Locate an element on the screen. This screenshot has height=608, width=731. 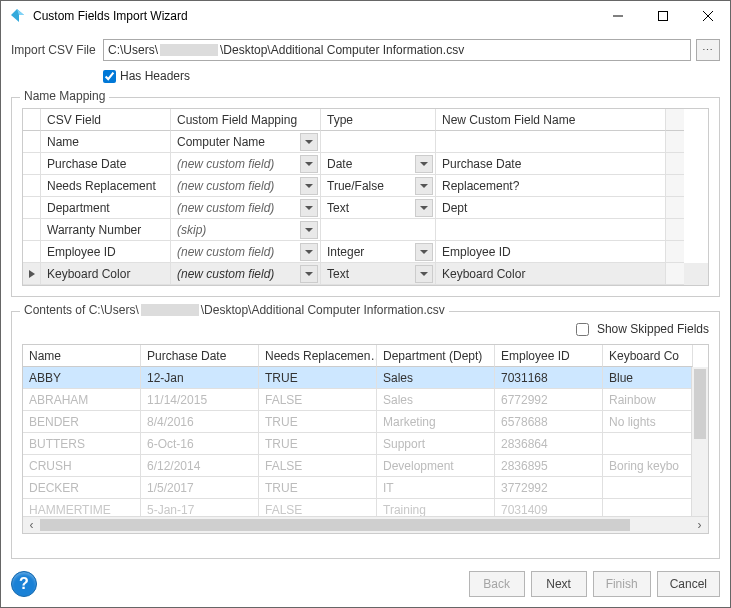
contents-row: CRUSH6/12/2014FALSEDevelopment2836895Bor… is located at coordinates (366, 466).